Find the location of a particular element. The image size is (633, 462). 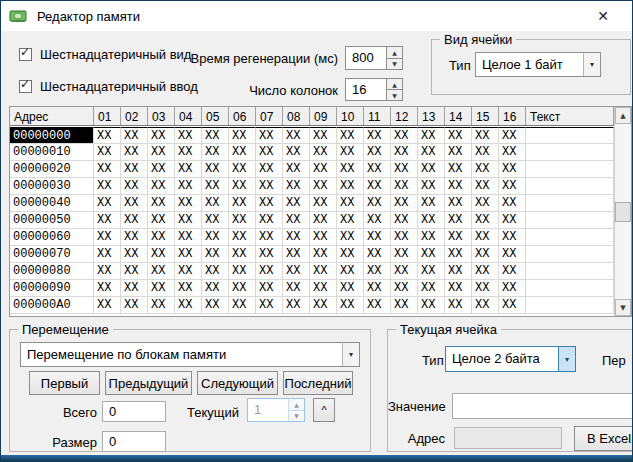

hex-view-checkbox: ✓ Шестнадцатеричный вид is located at coordinates (105, 54).